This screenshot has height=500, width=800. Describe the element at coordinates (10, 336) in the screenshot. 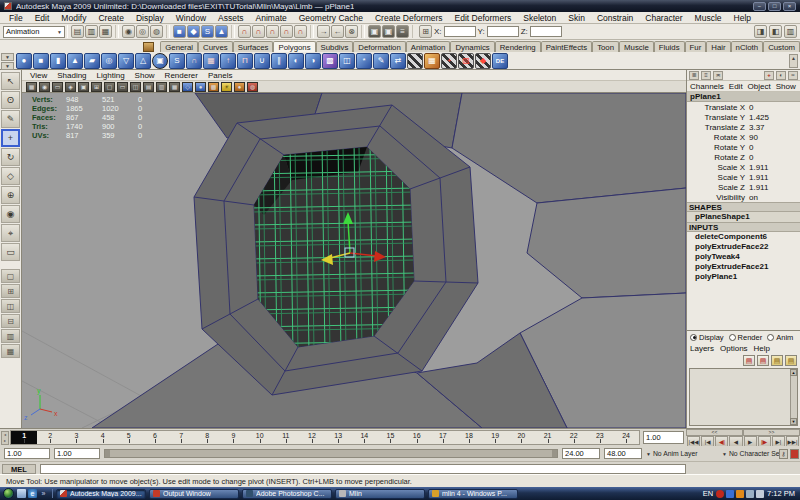

I see `layout-hypershade-button: ▥` at that location.